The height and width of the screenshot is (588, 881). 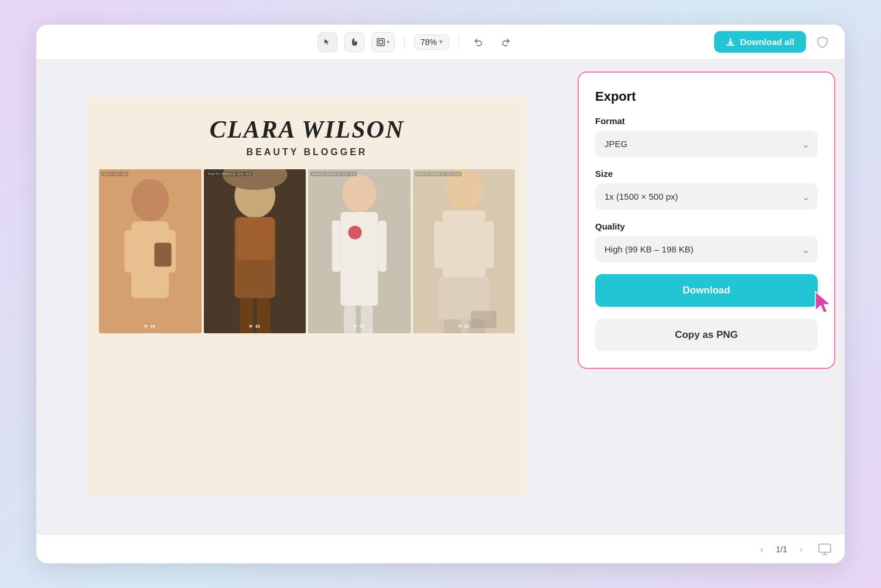 I want to click on undo-btn, so click(x=479, y=42).